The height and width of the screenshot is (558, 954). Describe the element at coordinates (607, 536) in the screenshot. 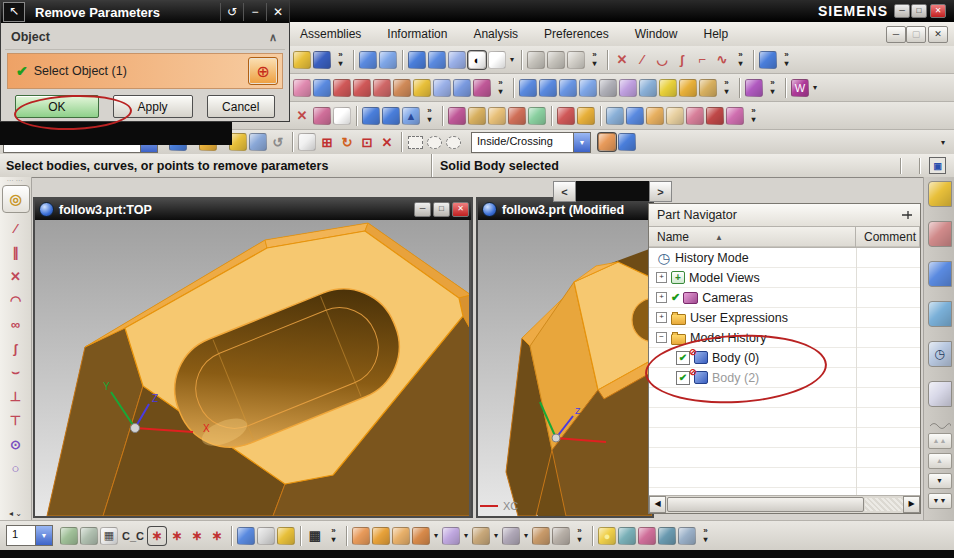

I see `light-bulb-icon: ●` at that location.